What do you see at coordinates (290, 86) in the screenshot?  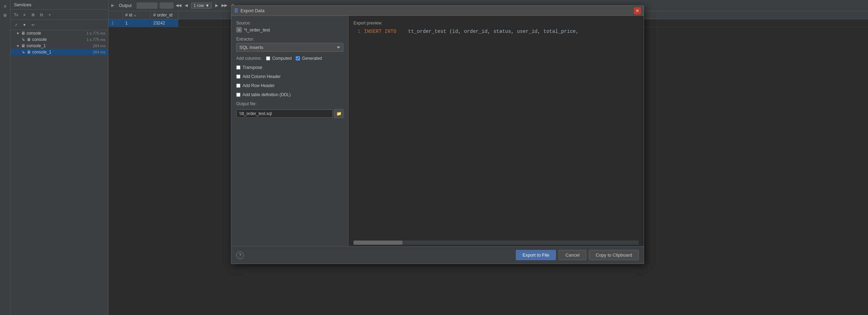 I see `add-row-header-row: Add Row Header` at bounding box center [290, 86].